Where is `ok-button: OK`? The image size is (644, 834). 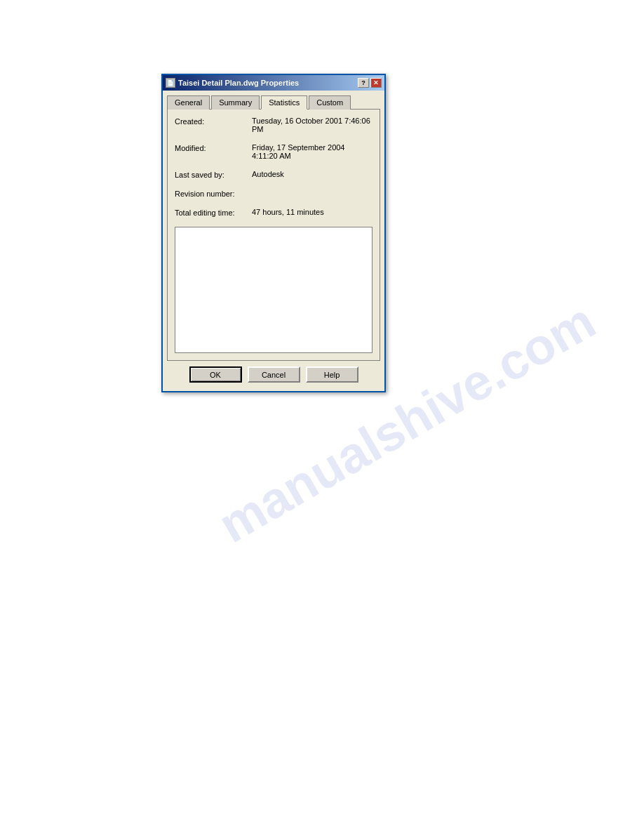
ok-button: OK is located at coordinates (216, 375).